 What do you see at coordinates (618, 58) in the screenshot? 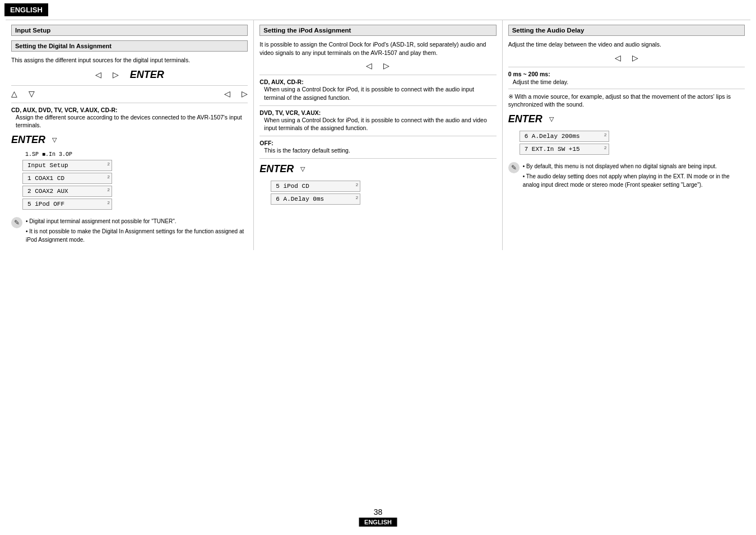
I see `audio-left-arrow: ◁` at bounding box center [618, 58].